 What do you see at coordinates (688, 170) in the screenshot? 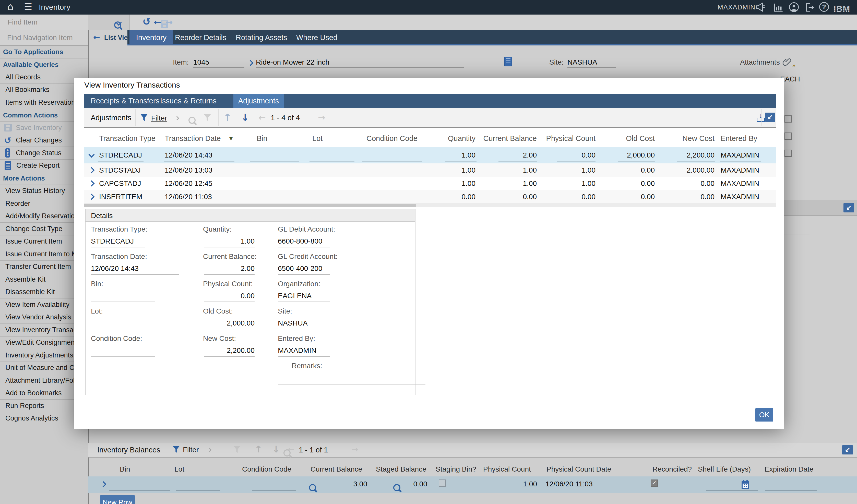
I see `cell-new-cost: 2.000.00` at bounding box center [688, 170].